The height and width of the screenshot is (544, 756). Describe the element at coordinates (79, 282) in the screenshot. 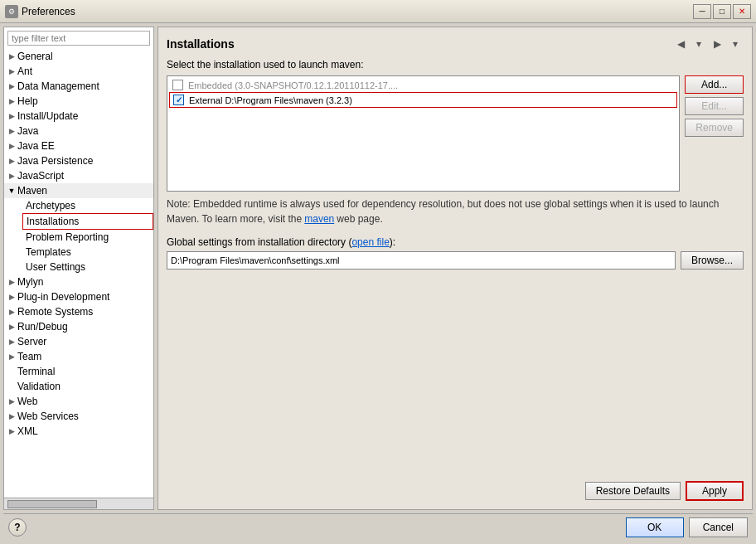

I see `sidebar-item-mylyn: ▶ Mylyn` at that location.